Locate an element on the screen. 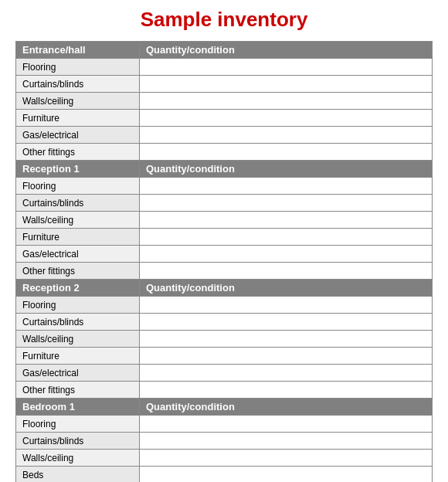 This screenshot has width=448, height=482. quantity-label-bedroom-1: Quantity/condition is located at coordinates (286, 407).